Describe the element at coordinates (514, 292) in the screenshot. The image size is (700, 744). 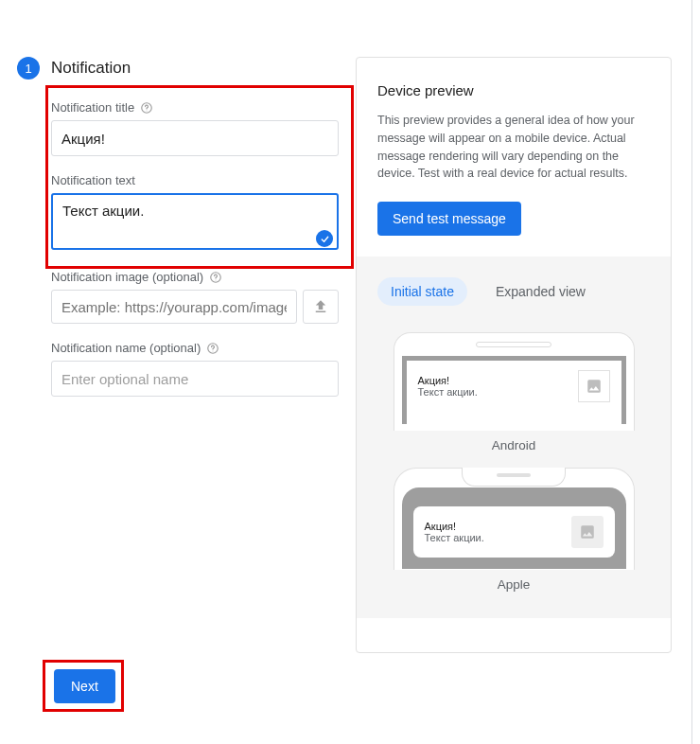
I see `preview-tabs: Initial state Expanded view` at that location.